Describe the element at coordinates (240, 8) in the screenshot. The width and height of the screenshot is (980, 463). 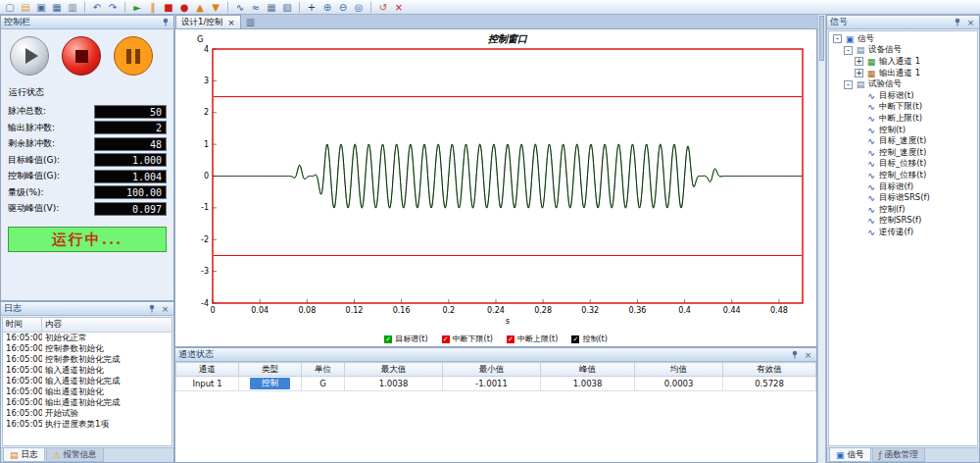
I see `time-window-icon: ∿` at that location.